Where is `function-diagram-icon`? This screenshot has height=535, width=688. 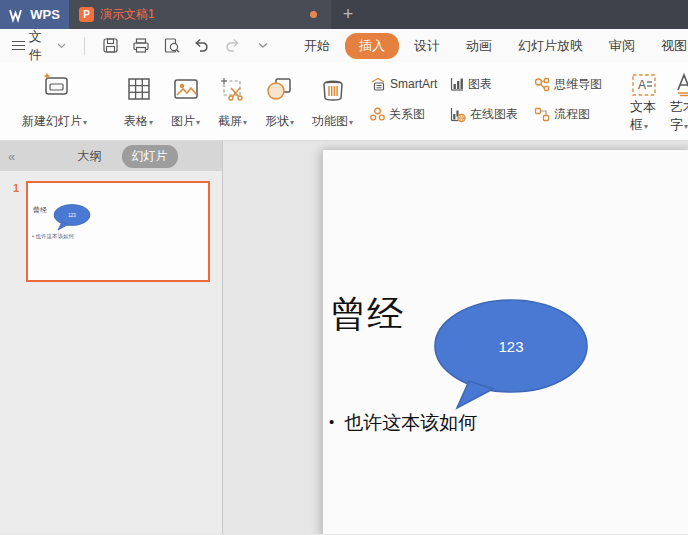
function-diagram-icon is located at coordinates (333, 90).